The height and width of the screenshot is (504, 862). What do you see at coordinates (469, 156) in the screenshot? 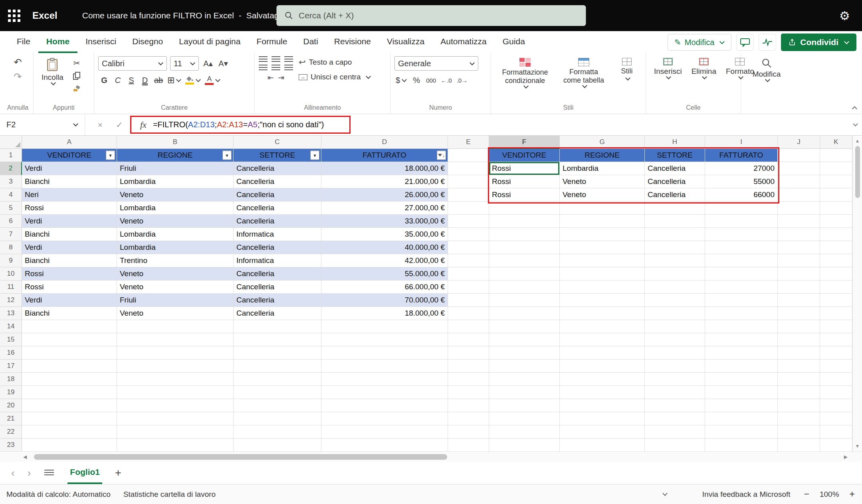
I see `cell-E1` at bounding box center [469, 156].